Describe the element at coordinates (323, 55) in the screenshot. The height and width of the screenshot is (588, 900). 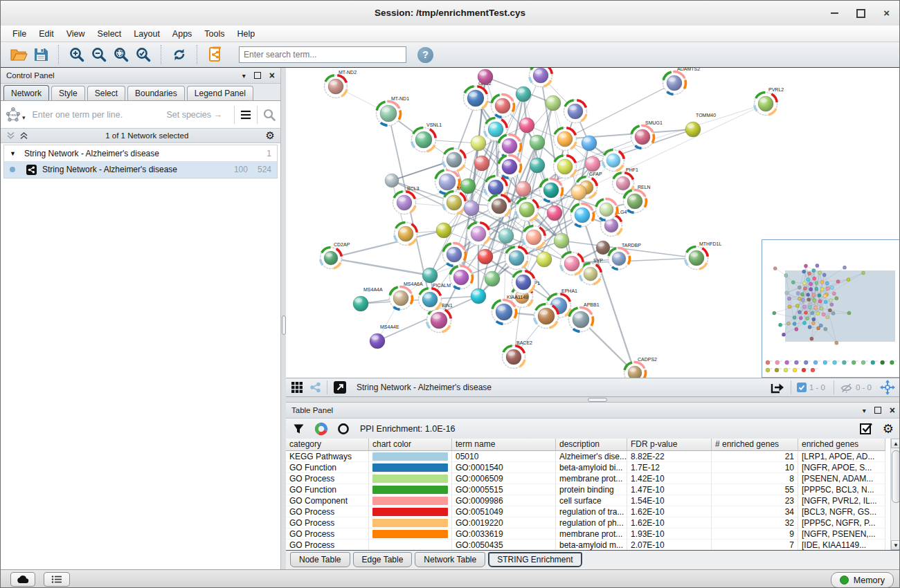
I see `search-input` at that location.